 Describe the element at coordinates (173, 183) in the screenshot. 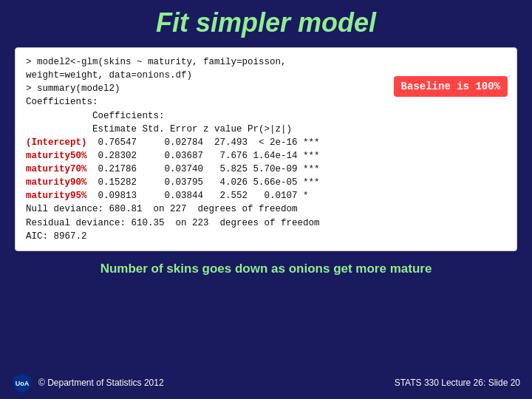

I see `code-line10-label: maturity90% 0.15282 0.03795 4.026 5.66e-…` at that location.